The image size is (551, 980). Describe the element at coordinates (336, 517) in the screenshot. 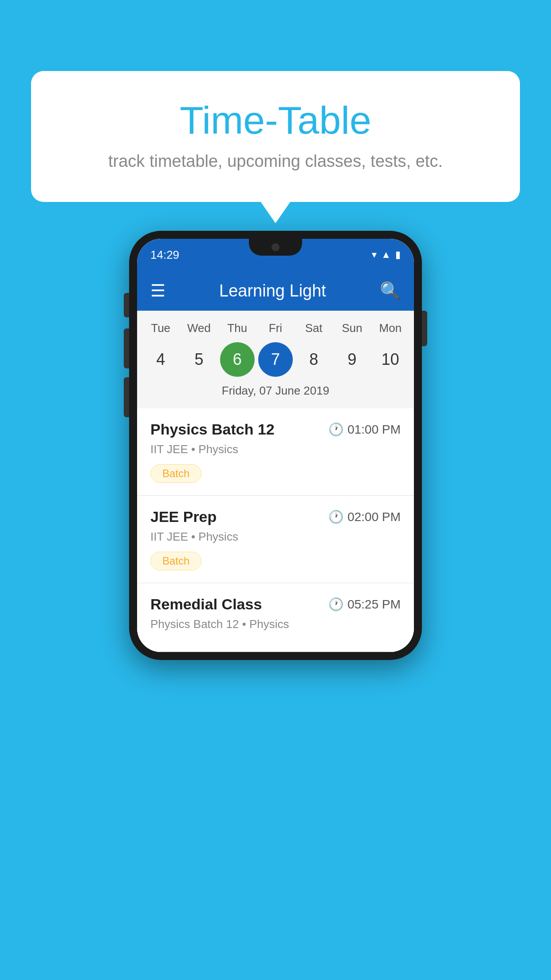

I see `clock-icon-2: 🕐` at that location.